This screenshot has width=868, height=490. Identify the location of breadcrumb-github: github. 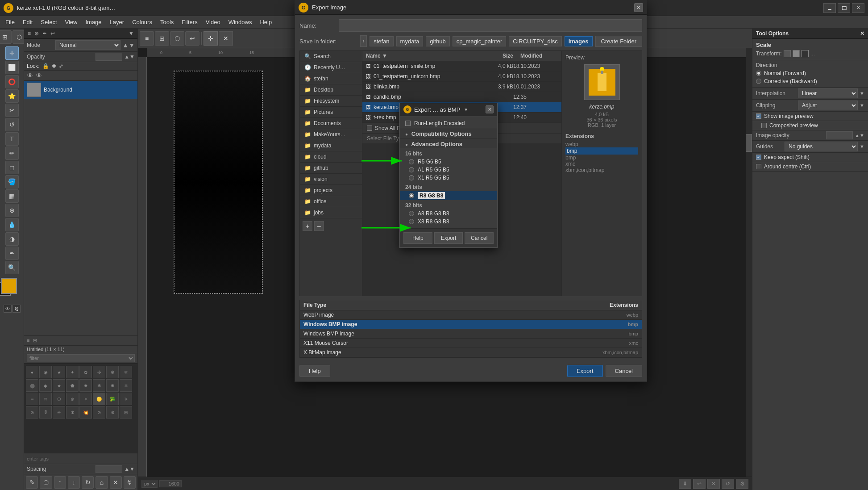
(437, 41).